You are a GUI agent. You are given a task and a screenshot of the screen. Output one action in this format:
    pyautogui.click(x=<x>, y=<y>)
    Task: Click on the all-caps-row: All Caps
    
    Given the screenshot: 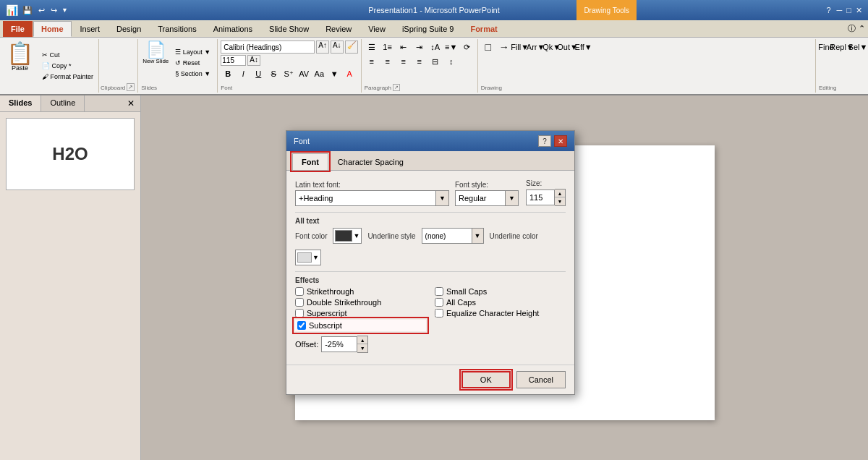 What is the action you would take?
    pyautogui.click(x=501, y=302)
    